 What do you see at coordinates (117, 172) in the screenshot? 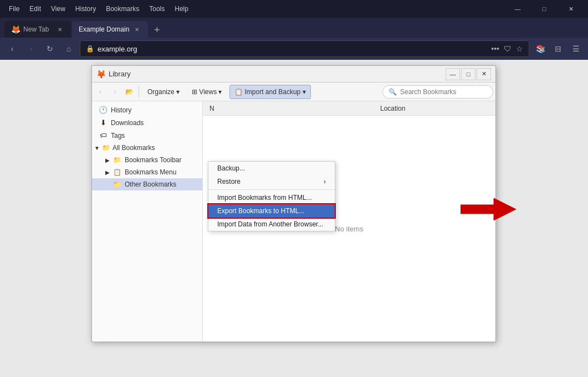
I see `bookmarks-menu-icon: 📋` at bounding box center [117, 172].